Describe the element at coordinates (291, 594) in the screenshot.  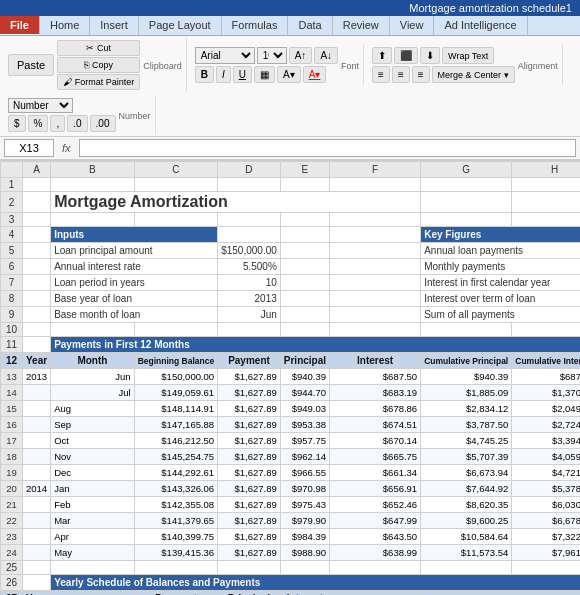
I see `row-27-yearly-headers: 27 Year Beginning Balance Payment Princi…` at that location.